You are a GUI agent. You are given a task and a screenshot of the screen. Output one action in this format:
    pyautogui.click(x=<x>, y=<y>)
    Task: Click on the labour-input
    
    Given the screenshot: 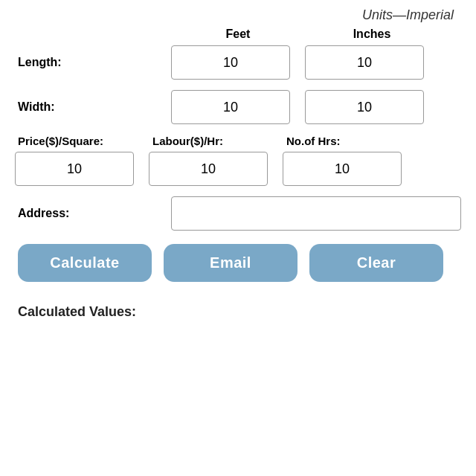 What is the action you would take?
    pyautogui.click(x=208, y=169)
    